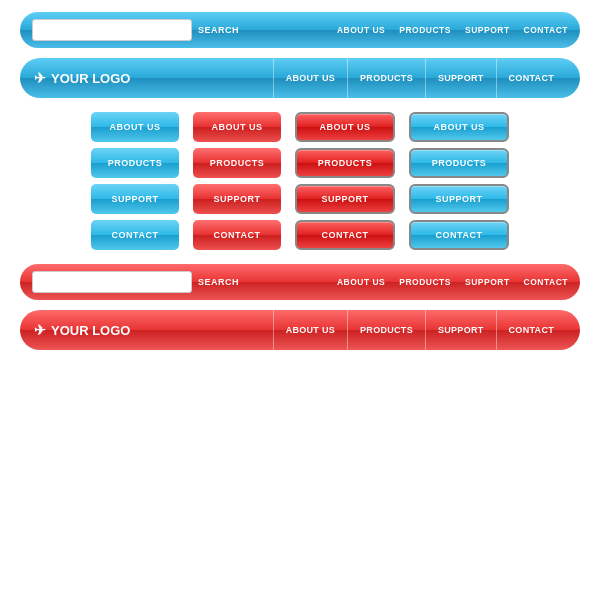 The height and width of the screenshot is (600, 600). What do you see at coordinates (40, 330) in the screenshot?
I see `logo-icon-2: ✈` at bounding box center [40, 330].